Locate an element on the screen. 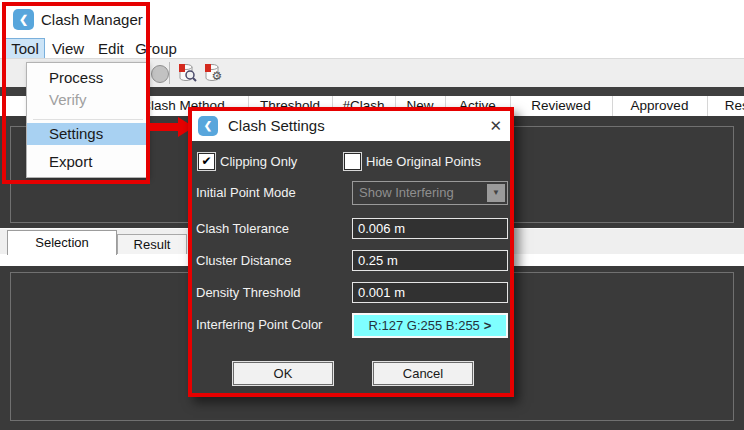 This screenshot has width=744, height=430. header-reviewed: Reviewed is located at coordinates (561, 106).